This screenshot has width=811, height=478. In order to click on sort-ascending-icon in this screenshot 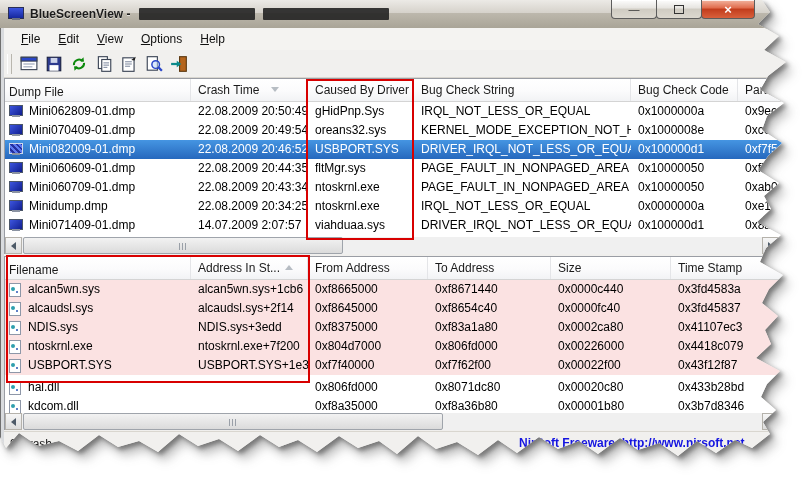, I will do `click(289, 268)`.